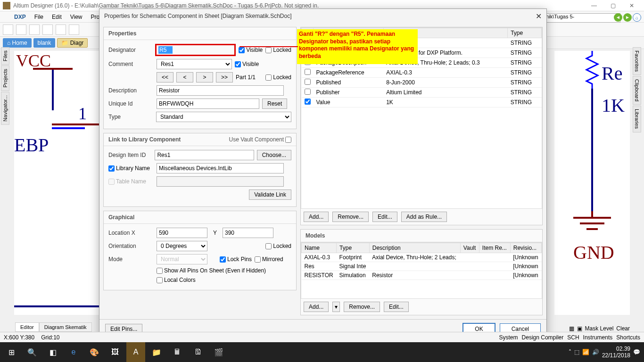 The image size is (644, 362). I want to click on maximize-button: ▢, so click(613, 6).